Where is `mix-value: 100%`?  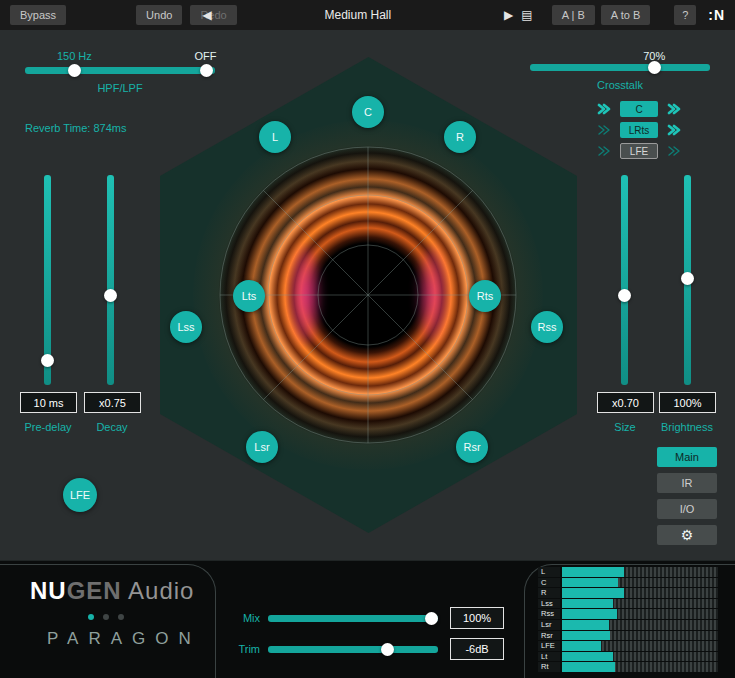 mix-value: 100% is located at coordinates (477, 618).